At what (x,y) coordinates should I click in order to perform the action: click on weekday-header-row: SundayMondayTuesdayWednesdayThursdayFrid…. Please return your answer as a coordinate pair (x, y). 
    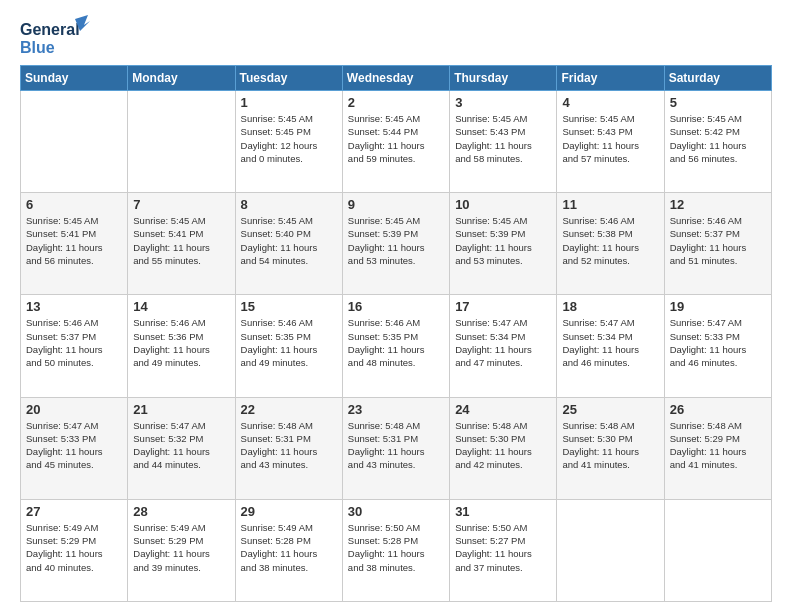
    Looking at the image, I should click on (396, 78).